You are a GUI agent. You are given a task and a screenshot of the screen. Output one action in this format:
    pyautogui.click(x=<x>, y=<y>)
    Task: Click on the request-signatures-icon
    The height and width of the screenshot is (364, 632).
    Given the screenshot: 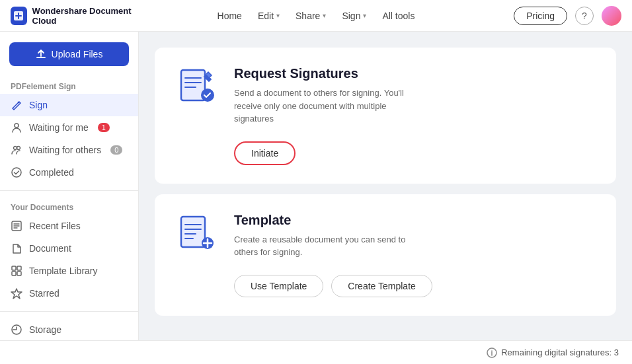 What is the action you would take?
    pyautogui.click(x=197, y=87)
    